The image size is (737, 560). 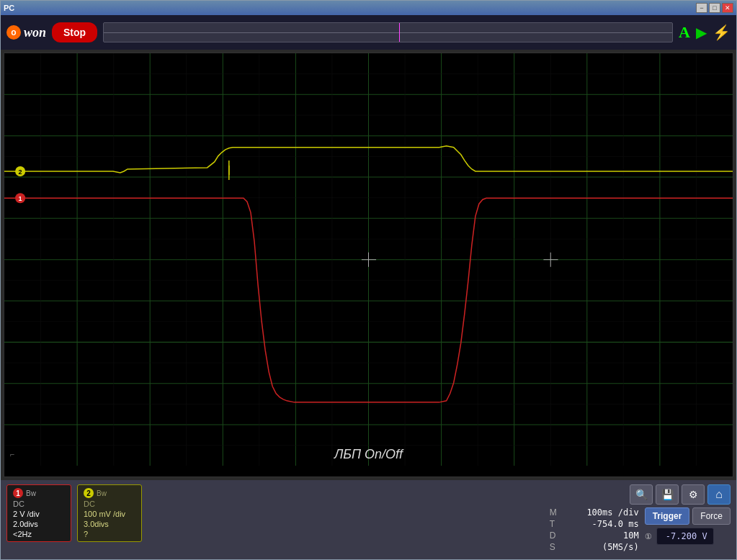 What do you see at coordinates (369, 32) in the screenshot?
I see `toolbar: o won Stop A ▶ ⚡` at bounding box center [369, 32].